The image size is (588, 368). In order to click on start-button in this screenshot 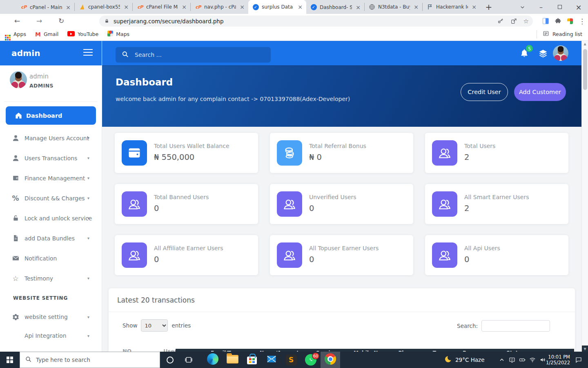, I will do `click(10, 360)`.